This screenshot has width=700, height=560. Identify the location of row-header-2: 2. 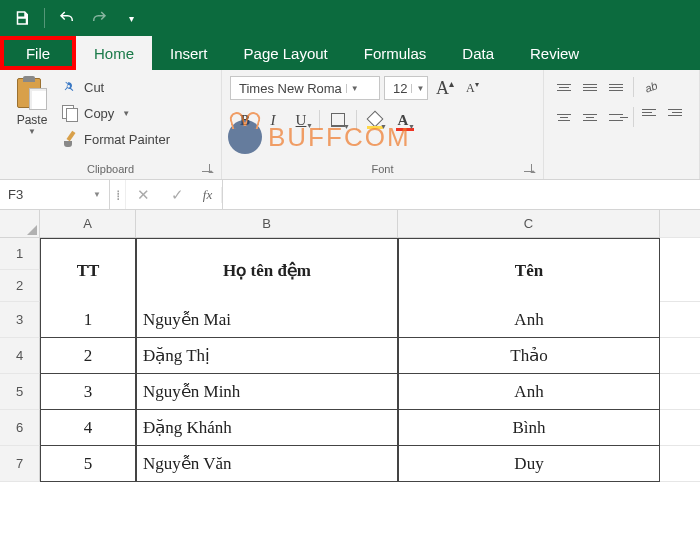
(20, 286).